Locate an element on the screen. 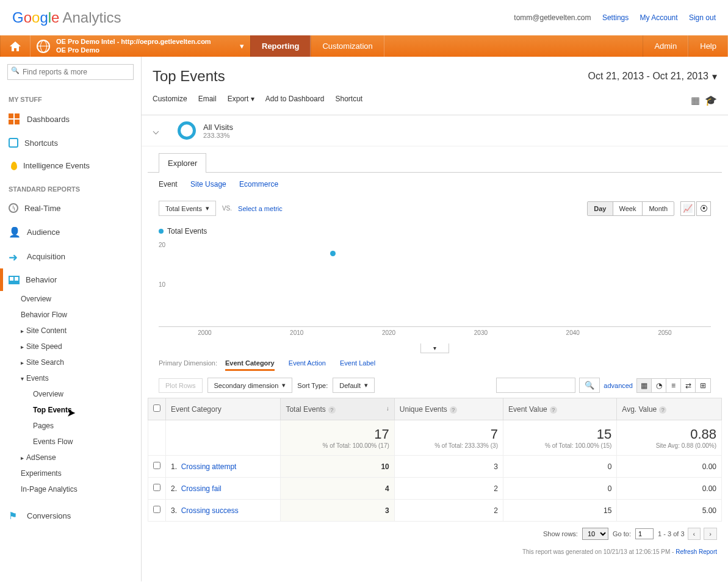 This screenshot has height=582, width=728. sidebar-behavior: Behavior is located at coordinates (71, 279).